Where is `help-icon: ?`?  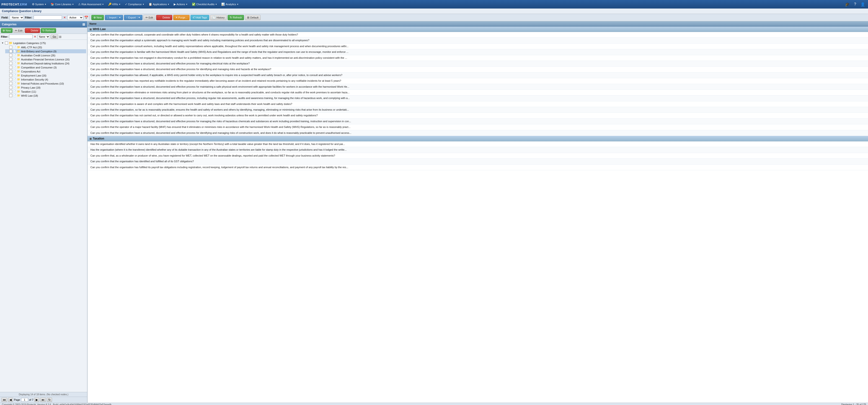
help-icon: ? is located at coordinates (855, 4).